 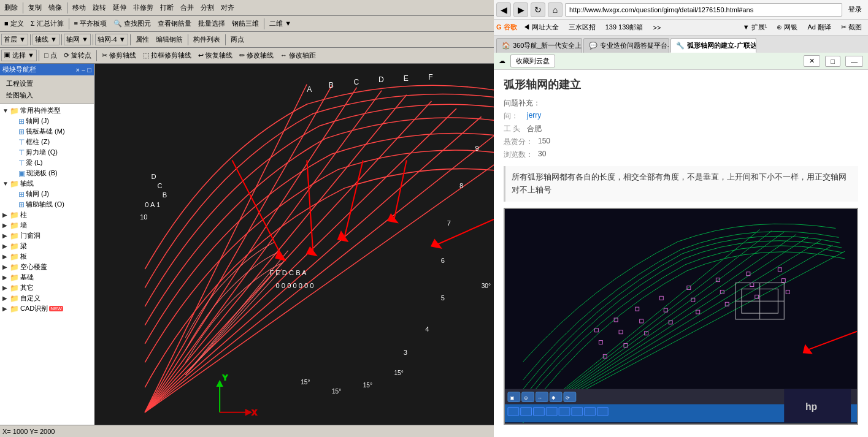 I want to click on two-point-btn: 两点, so click(x=237, y=39).